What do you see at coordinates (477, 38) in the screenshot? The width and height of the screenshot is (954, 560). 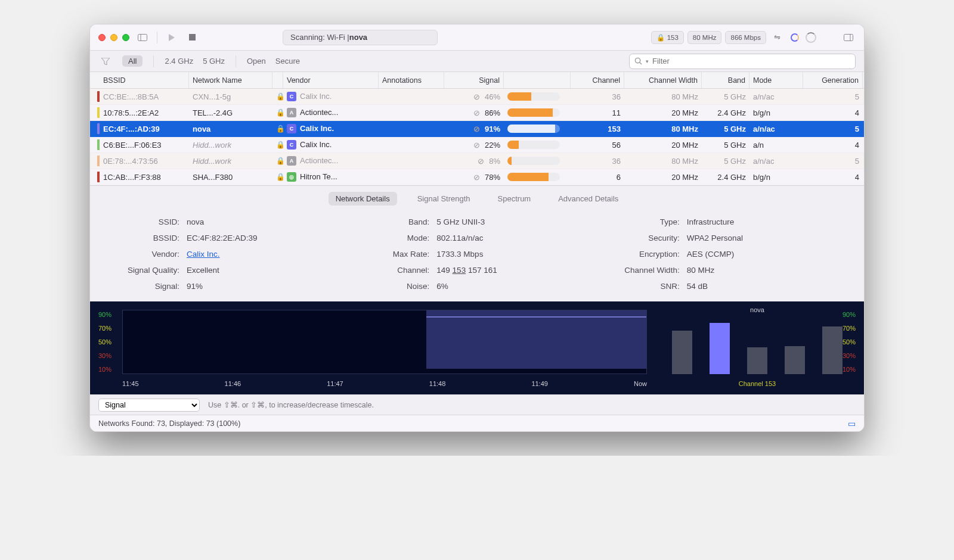 I see `titlebar: Scanning: Wi-Fi | nova 🔒 153 80 MHz 866 …` at bounding box center [477, 38].